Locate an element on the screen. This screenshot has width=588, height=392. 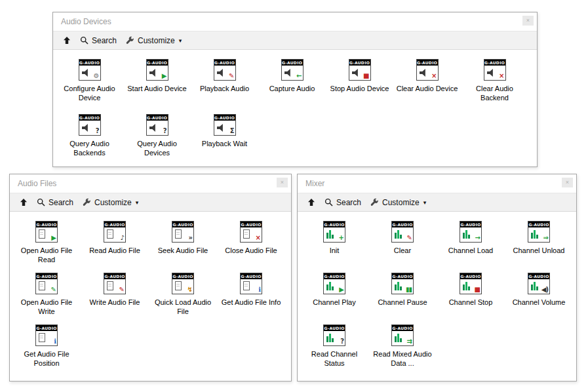
g-audio-icon: G-AUDIO■ is located at coordinates (360, 69).